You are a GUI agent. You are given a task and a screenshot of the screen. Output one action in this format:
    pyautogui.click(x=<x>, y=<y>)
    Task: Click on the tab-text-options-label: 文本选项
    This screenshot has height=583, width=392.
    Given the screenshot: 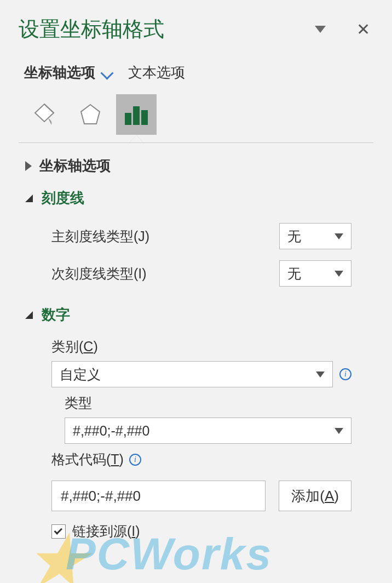 What is the action you would take?
    pyautogui.click(x=157, y=72)
    